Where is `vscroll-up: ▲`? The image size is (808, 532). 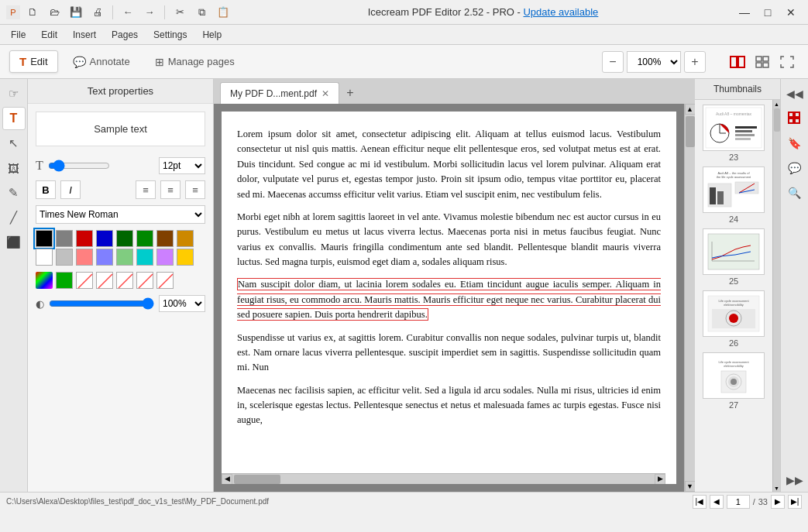
vscroll-up: ▲ is located at coordinates (690, 109).